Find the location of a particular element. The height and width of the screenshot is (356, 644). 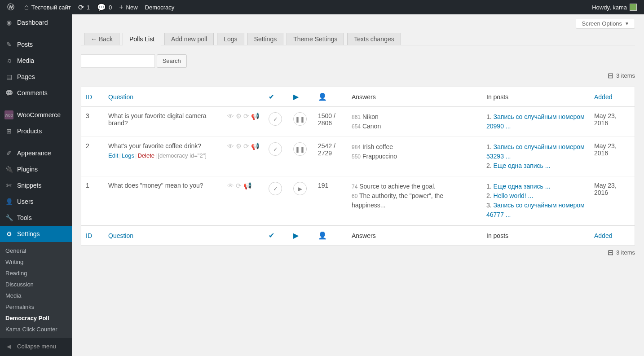

question-text: What is your favorite digital camera bra… is located at coordinates (163, 119).